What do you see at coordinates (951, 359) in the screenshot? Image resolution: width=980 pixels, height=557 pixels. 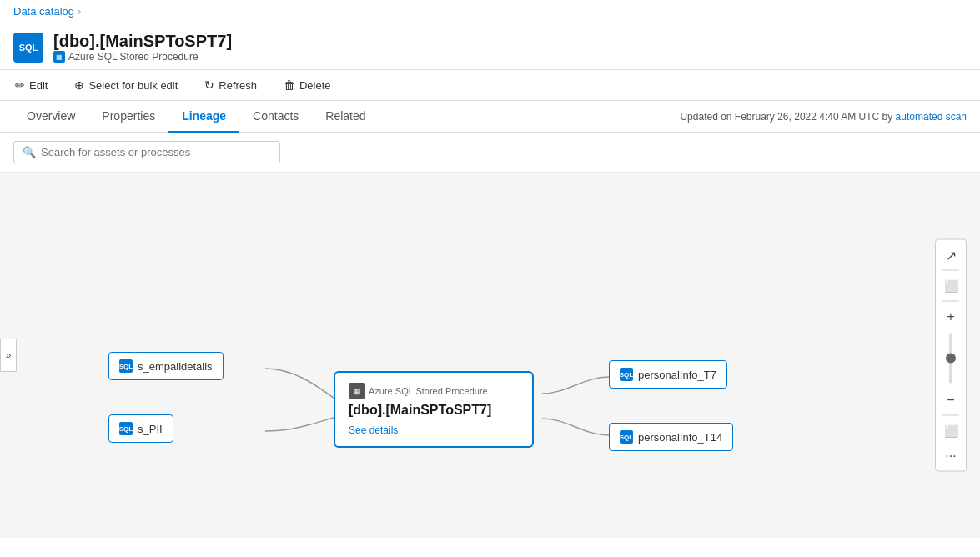 I see `zoom-slider-track` at bounding box center [951, 359].